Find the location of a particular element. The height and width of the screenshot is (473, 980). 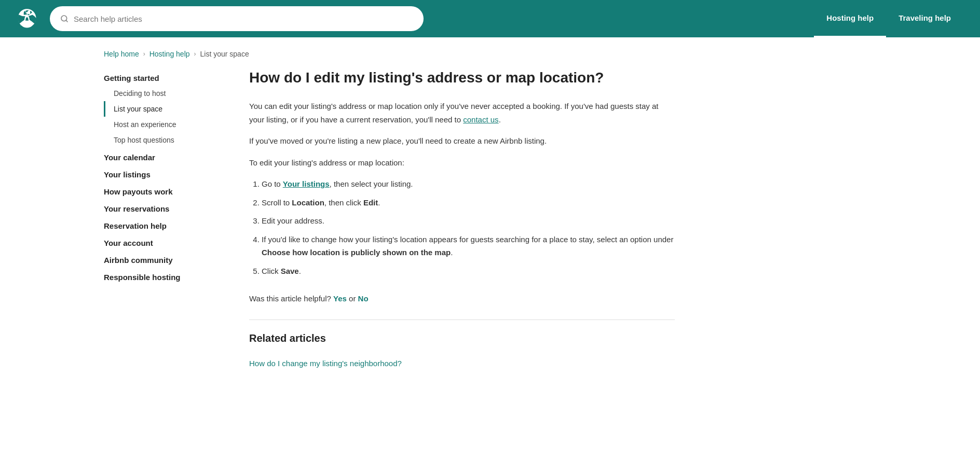

article-para-2: If you've moved or you're listing a new … is located at coordinates (462, 141).